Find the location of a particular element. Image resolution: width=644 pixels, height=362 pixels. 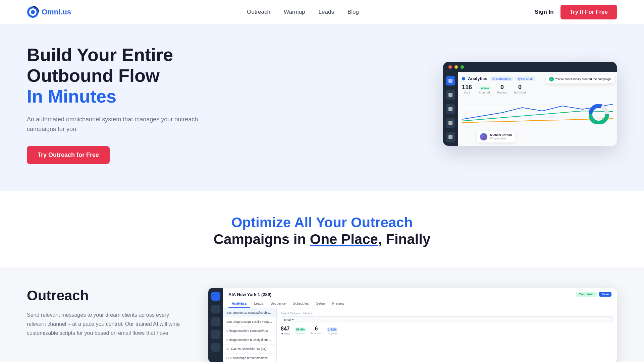

tab-schedules: Schedules is located at coordinates (301, 304).